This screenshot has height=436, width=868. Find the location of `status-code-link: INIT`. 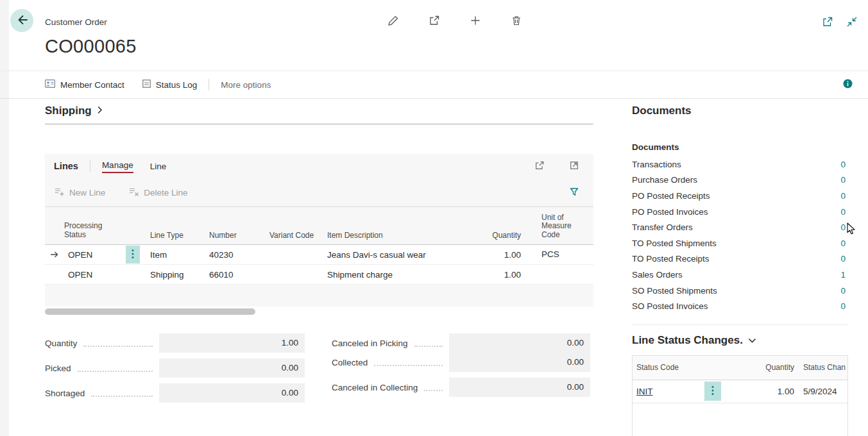

status-code-link: INIT is located at coordinates (645, 391).